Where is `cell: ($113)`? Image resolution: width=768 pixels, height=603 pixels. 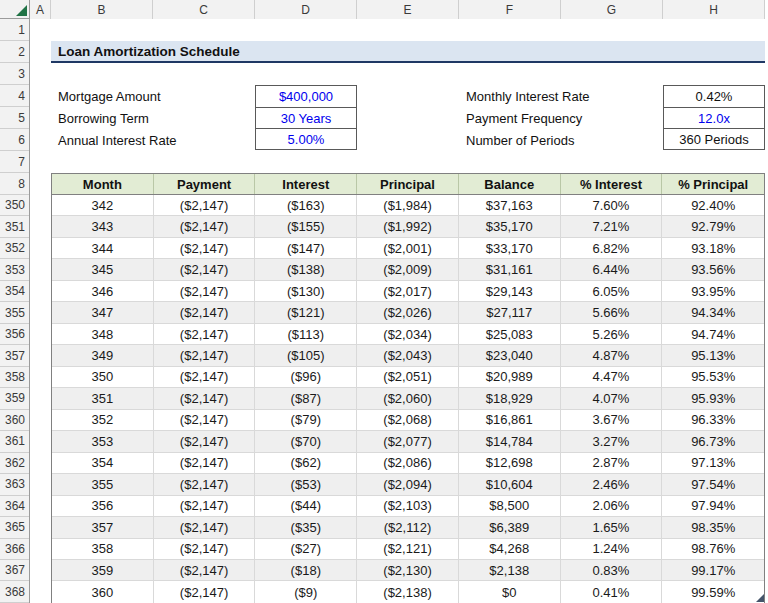
cell: ($113) is located at coordinates (306, 334).